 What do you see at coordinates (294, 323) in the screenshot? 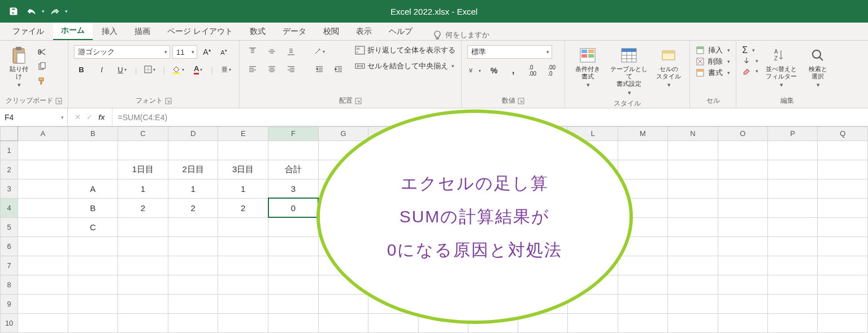
I see `cell-F10` at bounding box center [294, 323].